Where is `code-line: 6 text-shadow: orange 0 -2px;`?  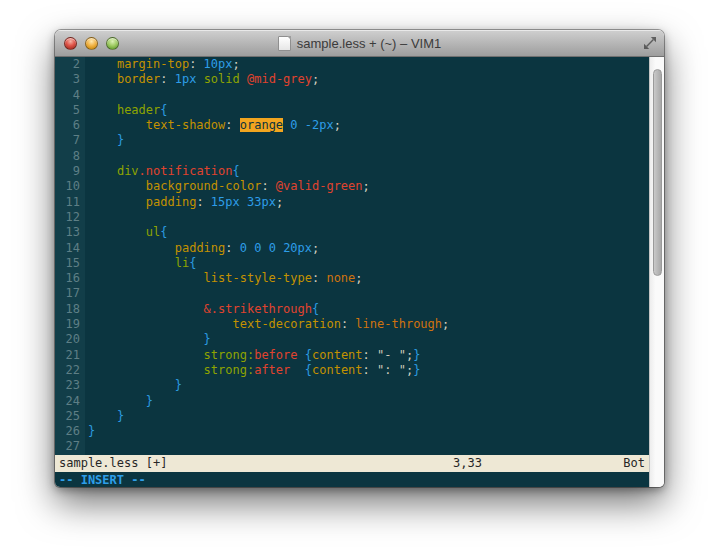 code-line: 6 text-shadow: orange 0 -2px; is located at coordinates (352, 126).